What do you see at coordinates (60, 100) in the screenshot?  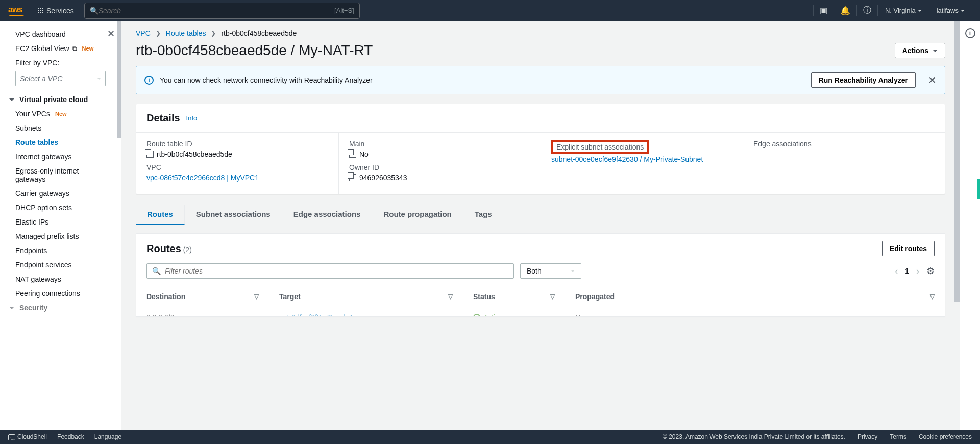 I see `sidebar-section-vpc: Virtual private cloud` at bounding box center [60, 100].